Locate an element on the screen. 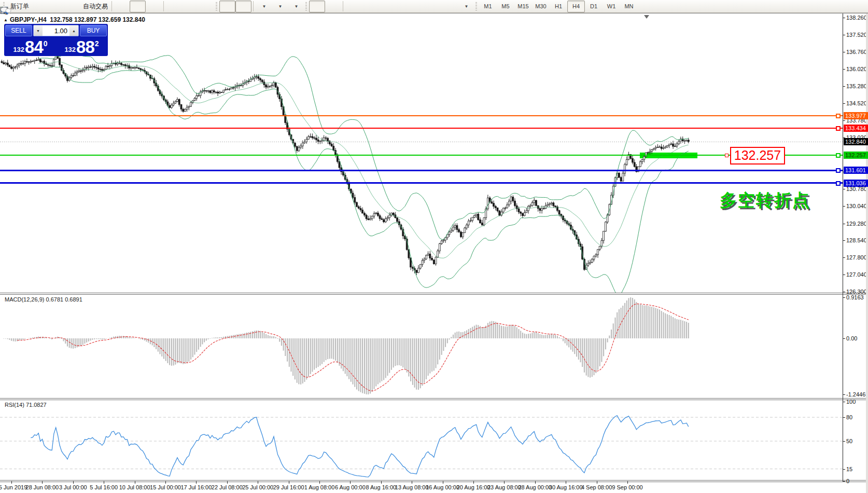 The width and height of the screenshot is (868, 493). volume-spinner: ▼ ▲ is located at coordinates (56, 31).